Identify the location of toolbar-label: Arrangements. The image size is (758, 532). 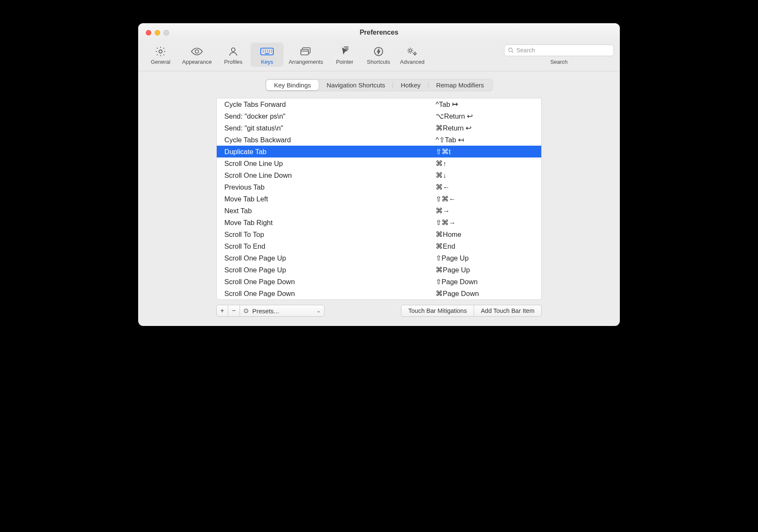
(306, 62).